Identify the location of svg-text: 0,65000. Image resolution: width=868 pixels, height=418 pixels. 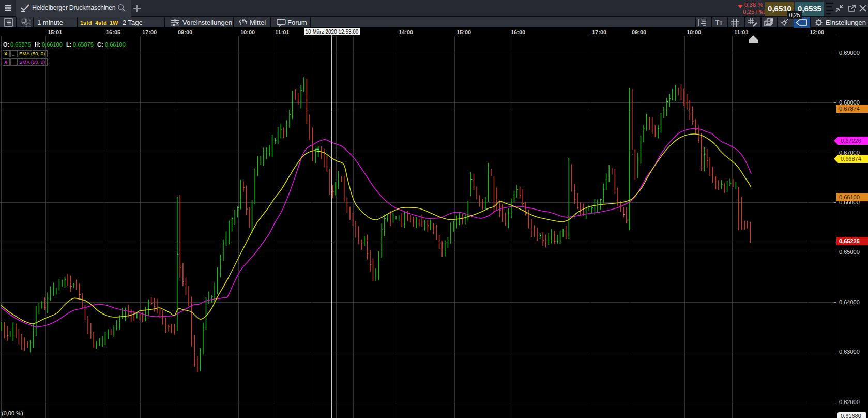
(849, 252).